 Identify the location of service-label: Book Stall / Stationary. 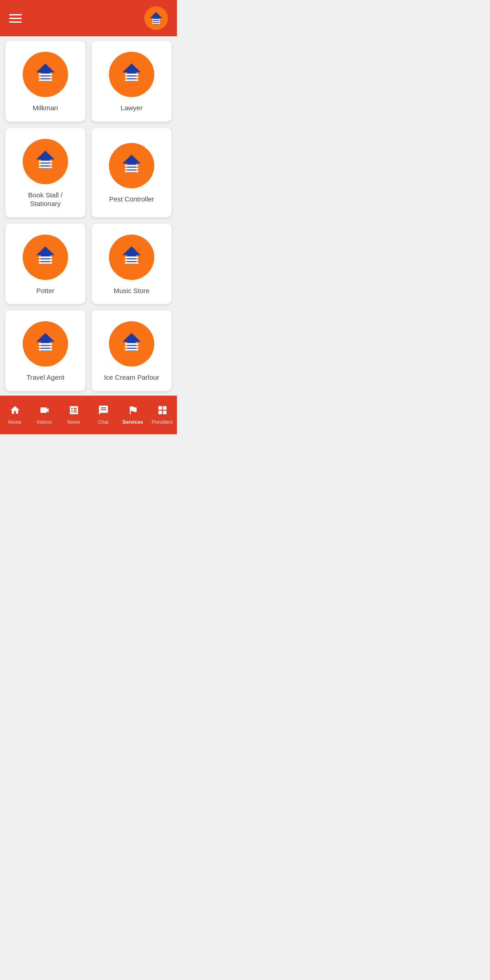
(45, 200).